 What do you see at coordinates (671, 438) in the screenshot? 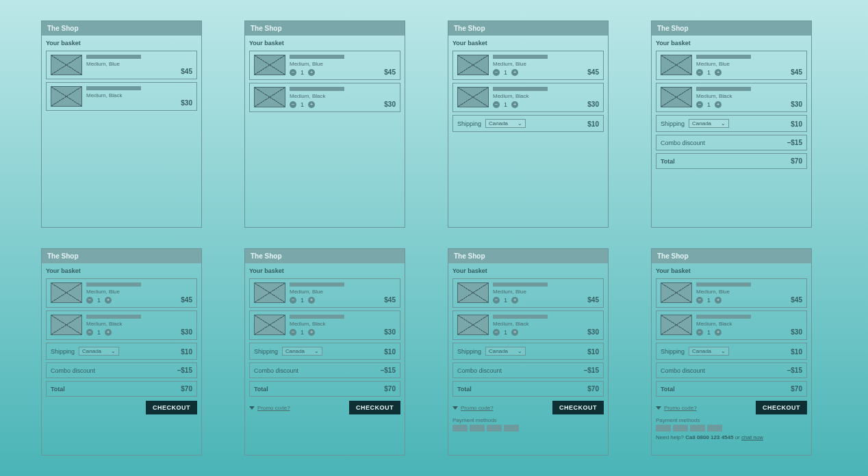
I see `help-prefix: Need help?` at bounding box center [671, 438].